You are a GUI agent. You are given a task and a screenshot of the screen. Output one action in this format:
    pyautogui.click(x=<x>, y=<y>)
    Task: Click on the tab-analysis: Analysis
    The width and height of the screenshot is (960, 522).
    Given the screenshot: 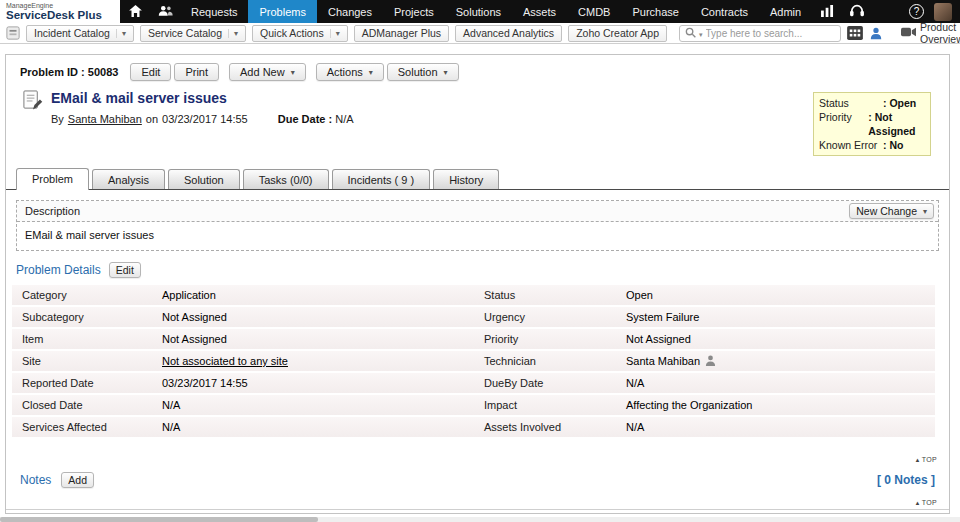 What is the action you would take?
    pyautogui.click(x=128, y=179)
    